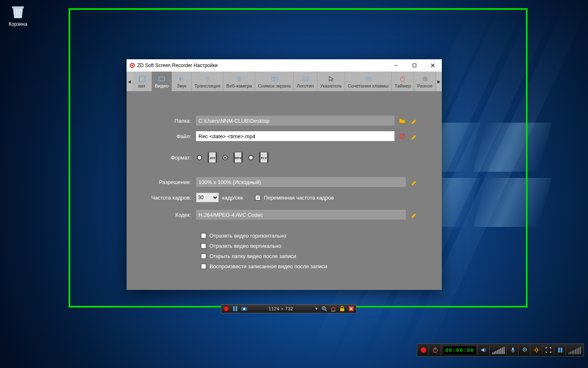  Describe the element at coordinates (402, 136) in the screenshot. I see `file-disable-button` at that location.